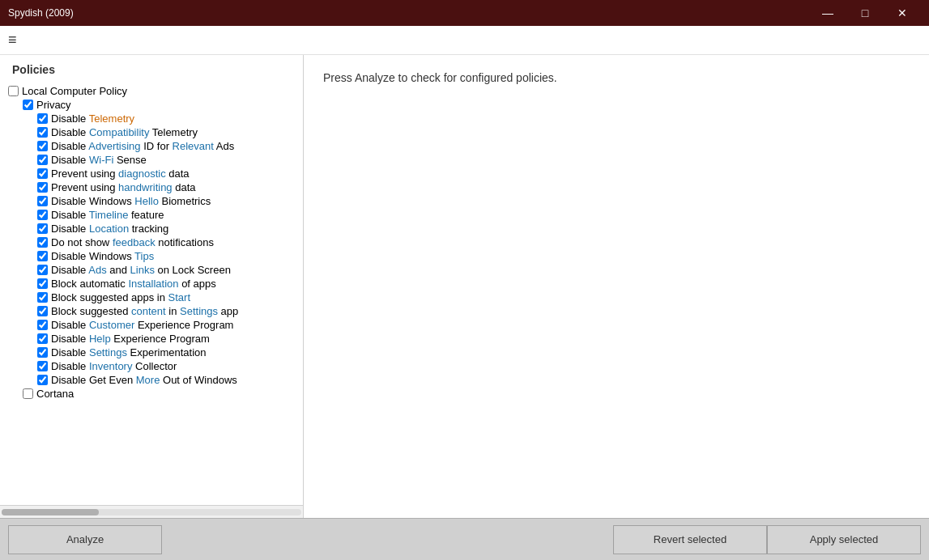 Image resolution: width=929 pixels, height=560 pixels. What do you see at coordinates (865, 13) in the screenshot?
I see `window-controls: — □ ✕` at bounding box center [865, 13].